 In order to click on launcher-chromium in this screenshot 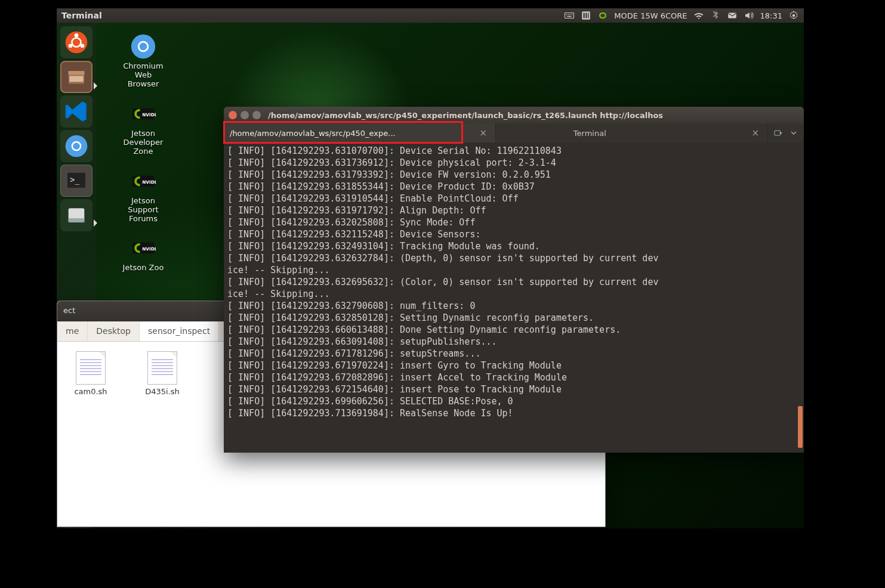, I will do `click(76, 146)`.